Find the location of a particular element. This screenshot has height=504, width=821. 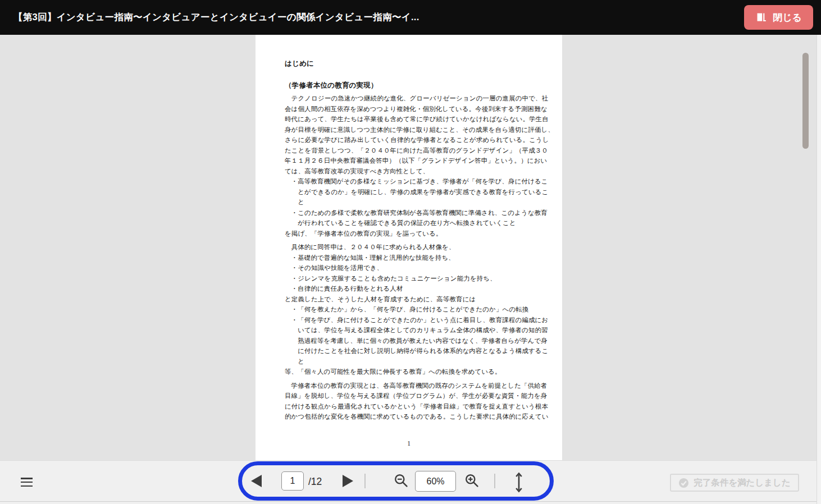

doc-line: さらに必要な学びに踏み出していく自律的な学修者となることが求められている。こうし is located at coordinates (410, 140).